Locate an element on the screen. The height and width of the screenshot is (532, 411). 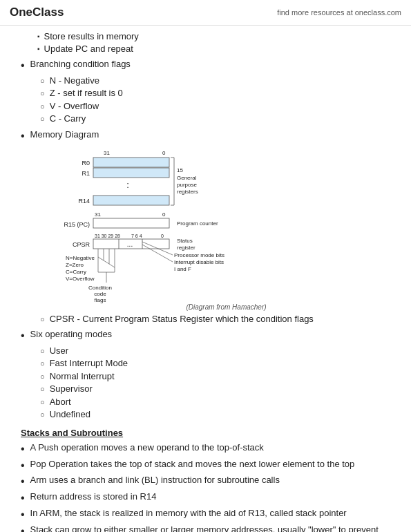
svg-text:...: ... is located at coordinates (130, 245).